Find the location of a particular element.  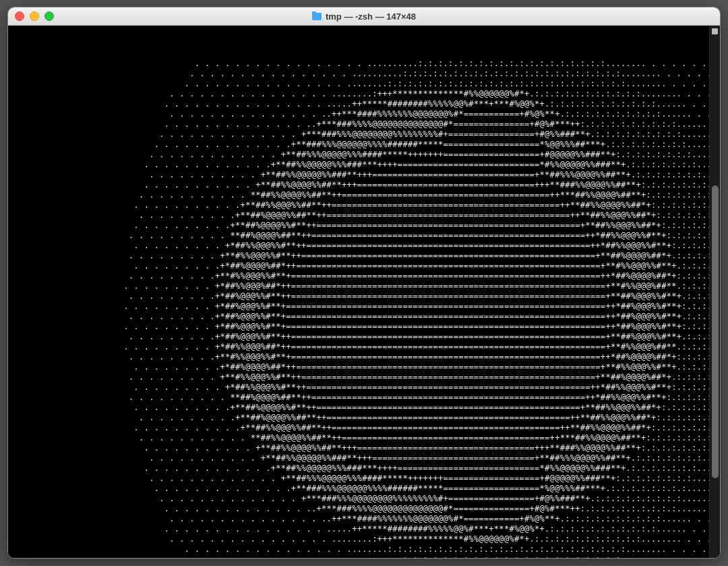

titlebar: tmp — -zsh — 147×48 is located at coordinates (364, 16).